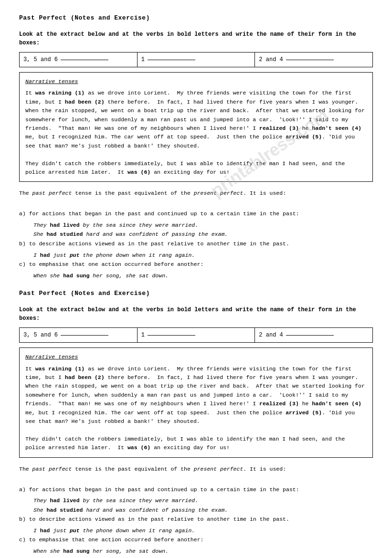 Image resolution: width=392 pixels, height=558 pixels. I want to click on box-cell-1c: 2 and 4, so click(314, 60).